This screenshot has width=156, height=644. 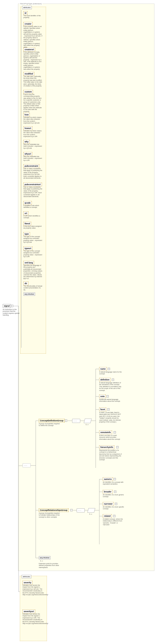 I want to click on attr-xmllang: xml:lang, so click(x=29, y=263).